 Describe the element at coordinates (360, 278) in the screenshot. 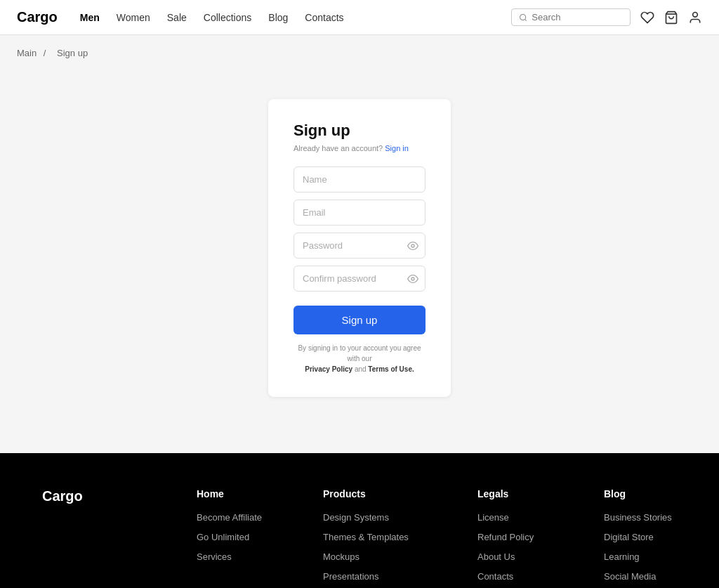

I see `confirm-password-field-group` at that location.